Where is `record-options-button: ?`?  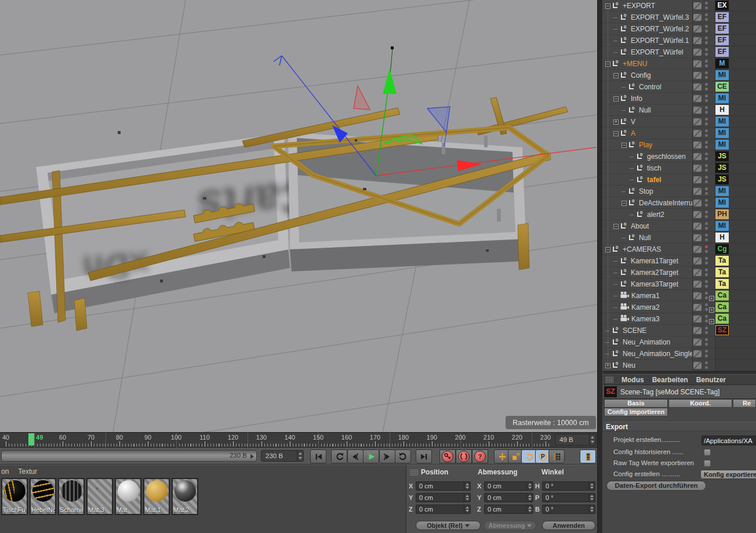
record-options-button: ? is located at coordinates (480, 456).